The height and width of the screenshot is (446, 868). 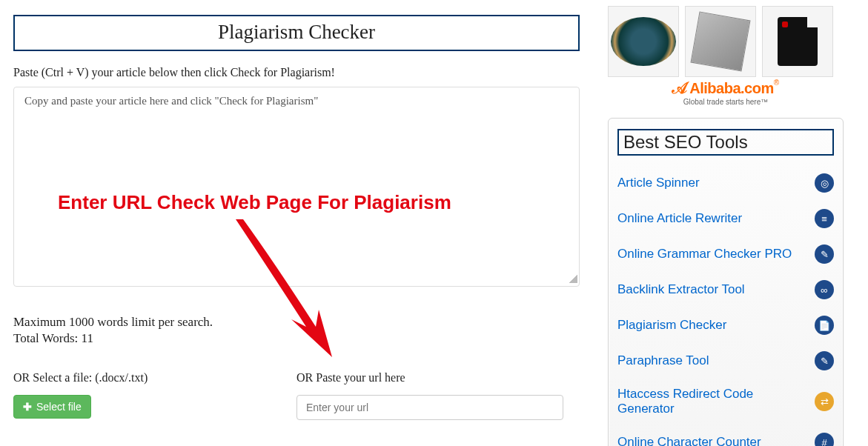 I want to click on tool-link: Online Grammar Checker PRO, so click(x=704, y=254).